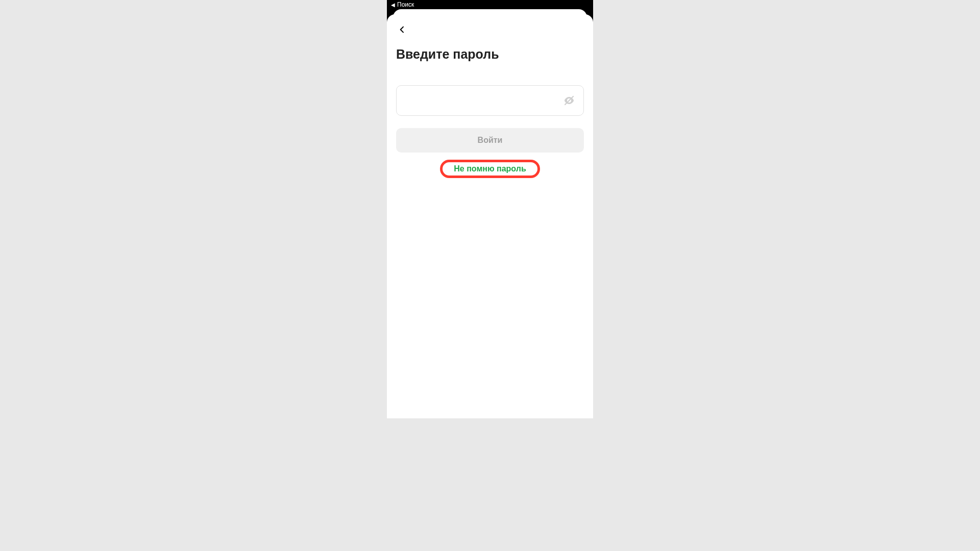 This screenshot has width=980, height=551. I want to click on password-input, so click(484, 101).